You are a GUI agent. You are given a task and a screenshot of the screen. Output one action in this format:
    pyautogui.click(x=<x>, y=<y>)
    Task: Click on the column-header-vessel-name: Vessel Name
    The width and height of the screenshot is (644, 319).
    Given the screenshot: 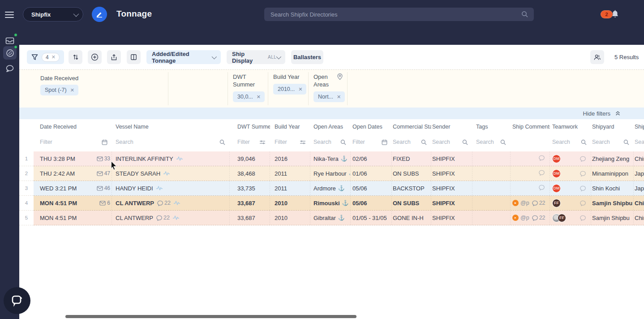 What is the action you would take?
    pyautogui.click(x=171, y=127)
    